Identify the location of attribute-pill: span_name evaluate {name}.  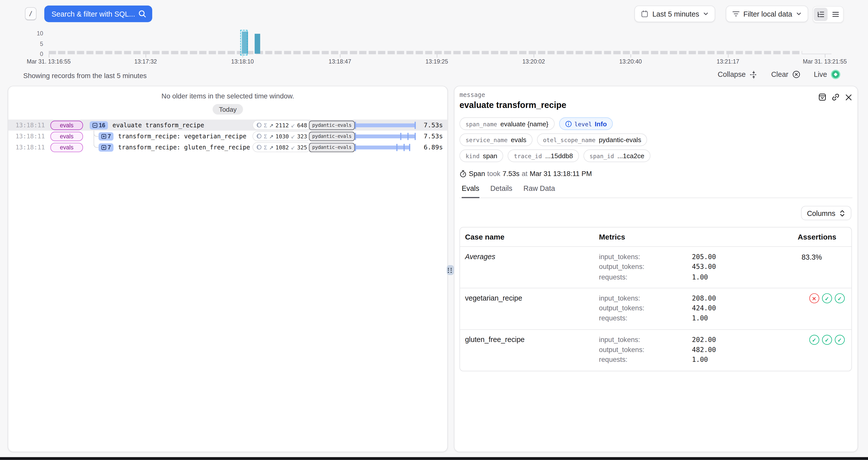
(507, 124).